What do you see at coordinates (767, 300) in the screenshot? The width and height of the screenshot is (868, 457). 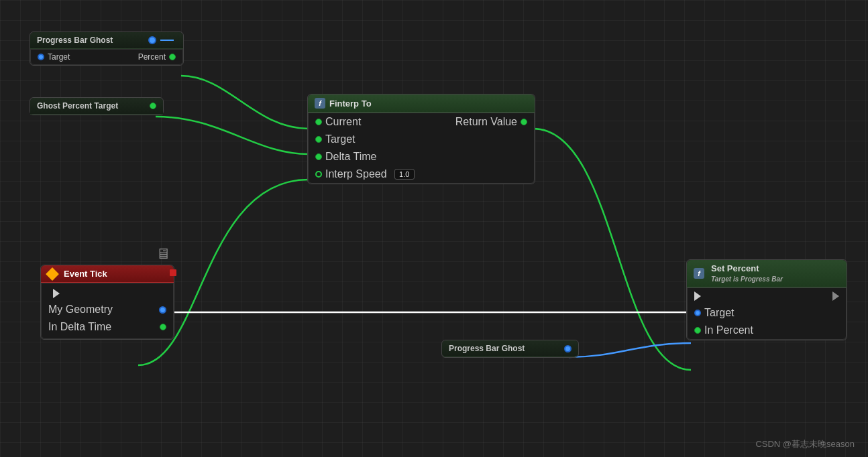 I see `set-percent-node: f Set Percent Target is Progress Bar Tar…` at bounding box center [767, 300].